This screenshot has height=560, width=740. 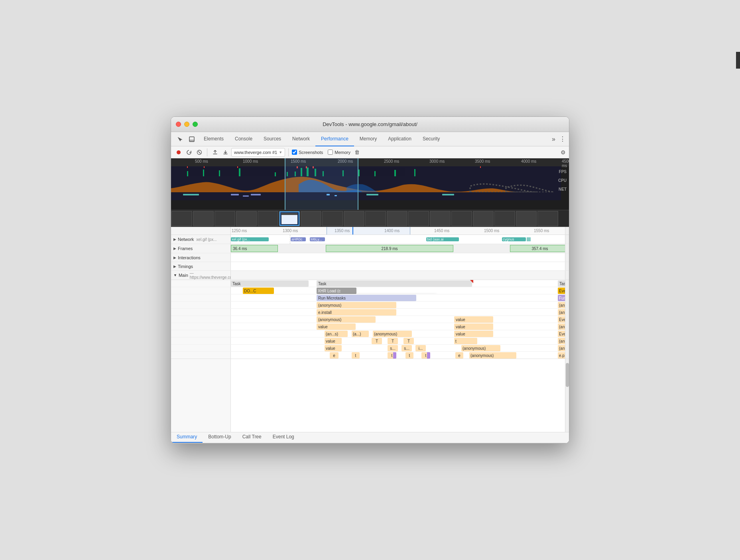 What do you see at coordinates (561, 284) in the screenshot?
I see `task-bar-3: Task` at bounding box center [561, 284].